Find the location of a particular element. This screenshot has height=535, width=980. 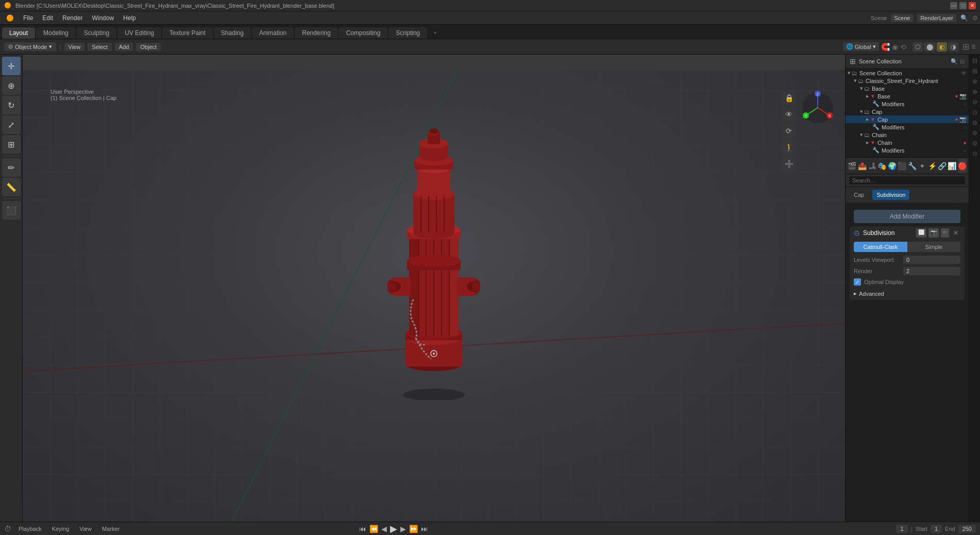

frp-icon-1: ⊟ is located at coordinates (975, 61).